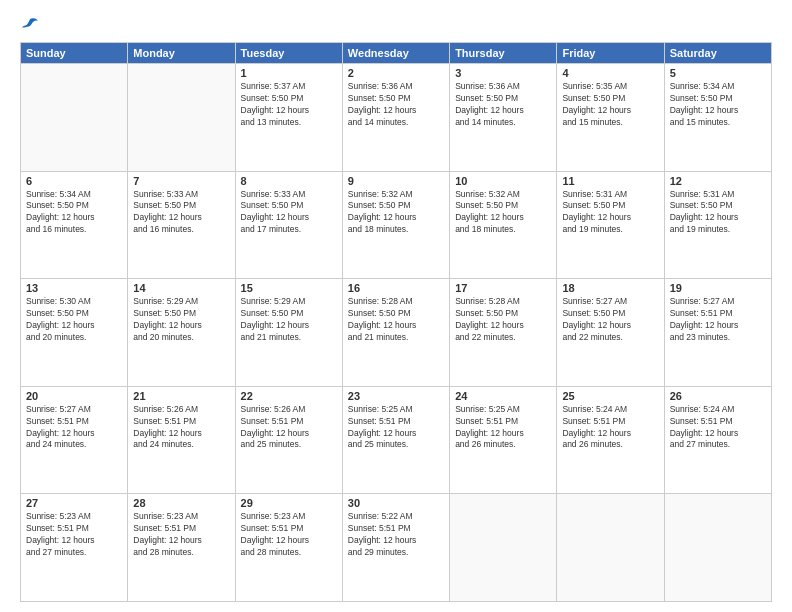  Describe the element at coordinates (718, 73) in the screenshot. I see `day-number: 5` at that location.